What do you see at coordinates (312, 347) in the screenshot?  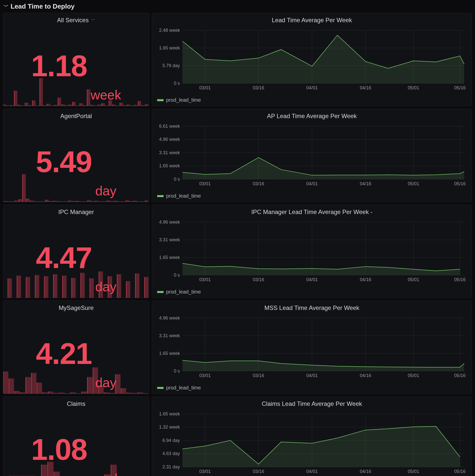 I see `chart-panel: MSS Lead Time Average Per Week 0 s1.65 w…` at bounding box center [312, 347].